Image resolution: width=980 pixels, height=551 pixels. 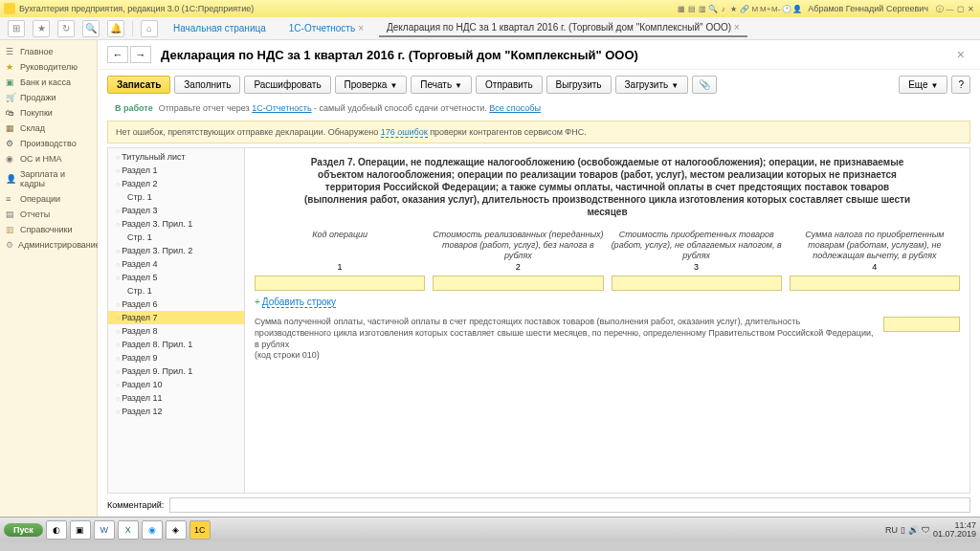 What do you see at coordinates (961, 84) in the screenshot?
I see `help-button: ?` at bounding box center [961, 84].